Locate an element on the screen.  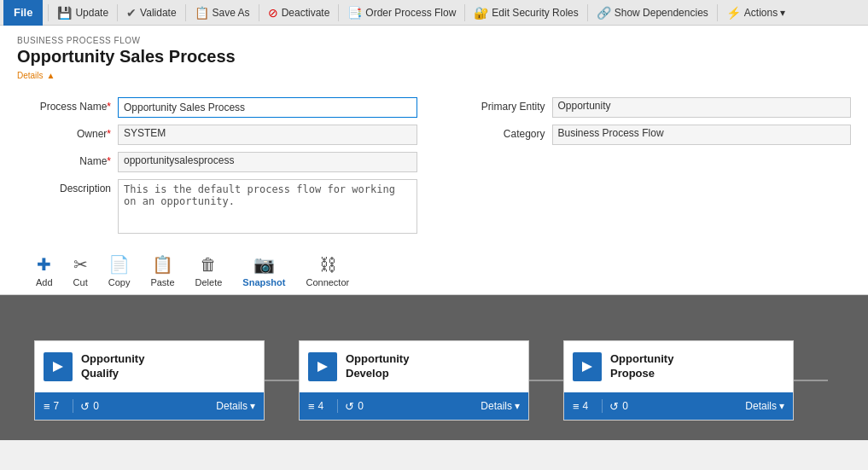
primary-entity-label: Primary Entity is located at coordinates (498, 105).